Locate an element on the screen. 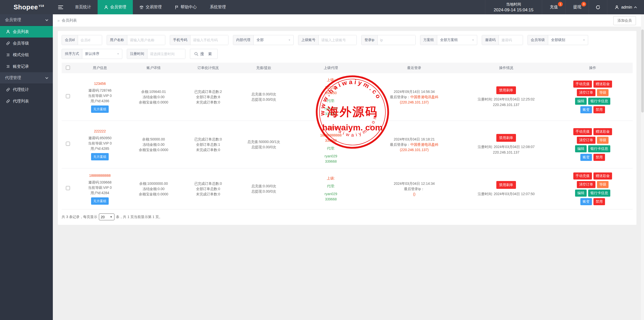  nav-item-system-management: 系统管理 is located at coordinates (218, 7).